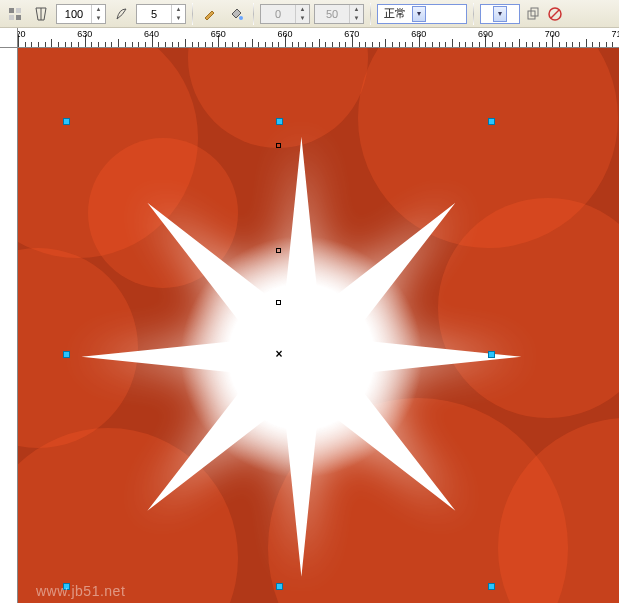 This screenshot has height=603, width=619. Describe the element at coordinates (332, 14) in the screenshot. I see `field4` at that location.